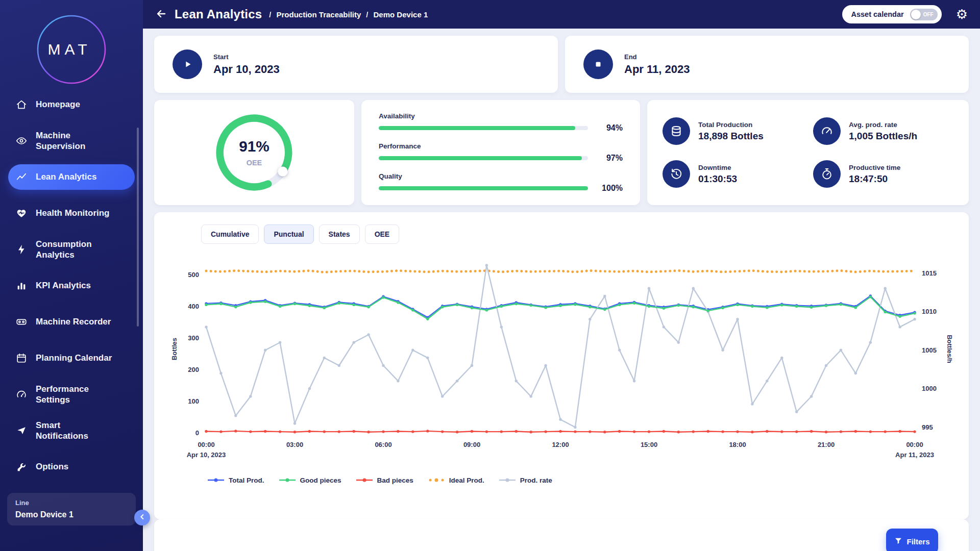  What do you see at coordinates (21, 249) in the screenshot?
I see `bolt-icon` at bounding box center [21, 249].